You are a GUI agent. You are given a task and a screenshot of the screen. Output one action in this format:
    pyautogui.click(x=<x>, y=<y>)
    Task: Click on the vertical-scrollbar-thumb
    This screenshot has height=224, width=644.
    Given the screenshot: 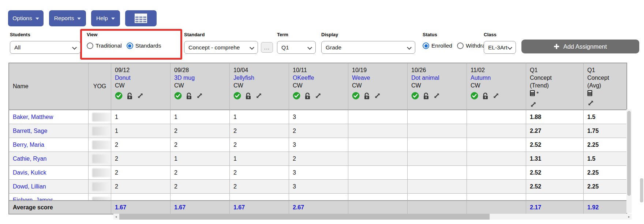 What is the action you would take?
    pyautogui.click(x=629, y=153)
    